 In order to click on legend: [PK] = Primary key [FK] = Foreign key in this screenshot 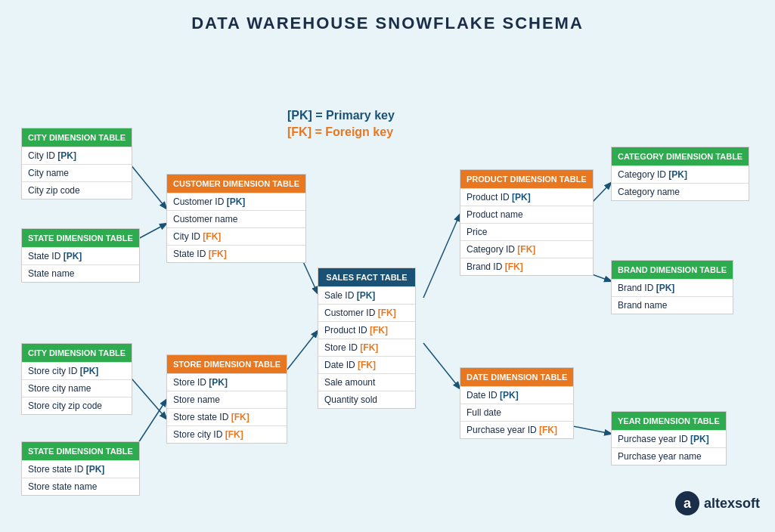, I will do `click(341, 124)`.